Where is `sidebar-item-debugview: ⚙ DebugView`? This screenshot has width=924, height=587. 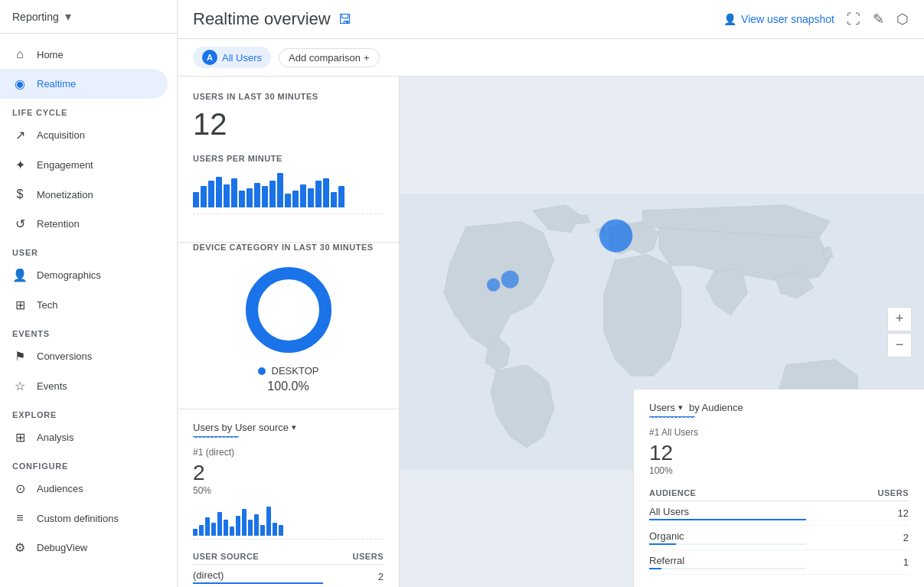 sidebar-item-debugview: ⚙ DebugView is located at coordinates (84, 548).